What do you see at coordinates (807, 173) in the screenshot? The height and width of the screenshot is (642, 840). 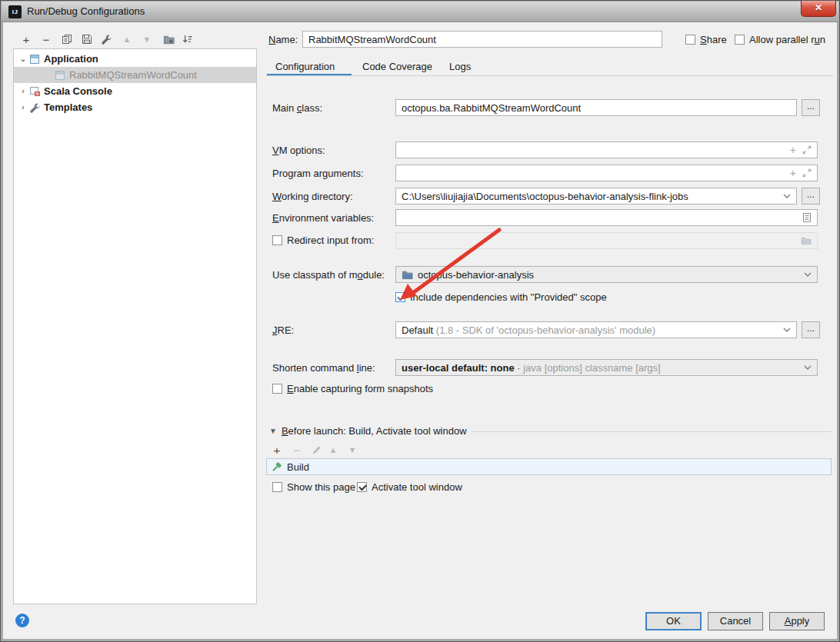 I see `program-arguments-expand-icon` at bounding box center [807, 173].